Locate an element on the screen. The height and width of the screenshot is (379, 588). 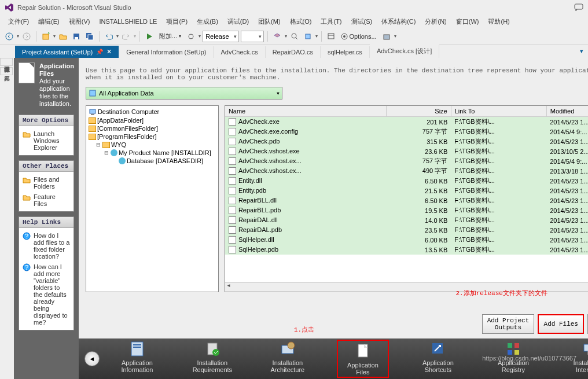
menu-item: 测试(S) is located at coordinates (362, 22).